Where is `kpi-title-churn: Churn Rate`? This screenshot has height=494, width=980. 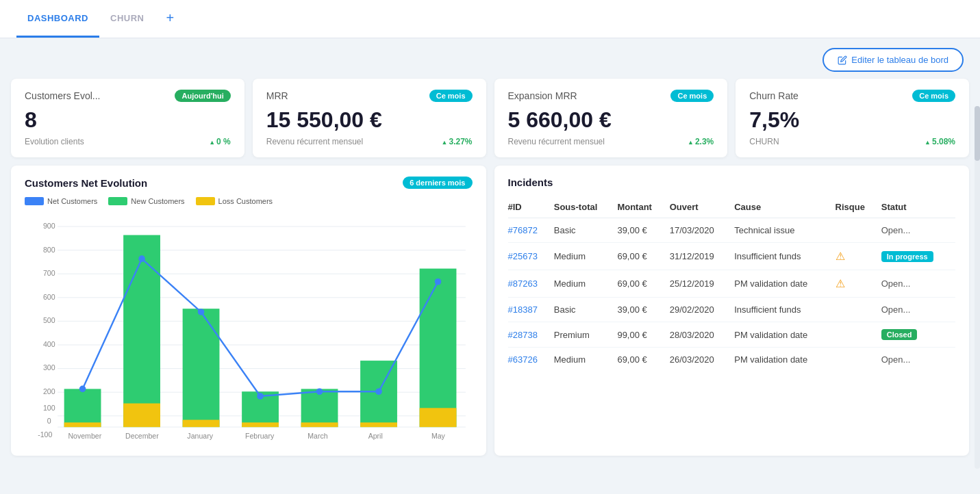 kpi-title-churn: Churn Rate is located at coordinates (774, 96).